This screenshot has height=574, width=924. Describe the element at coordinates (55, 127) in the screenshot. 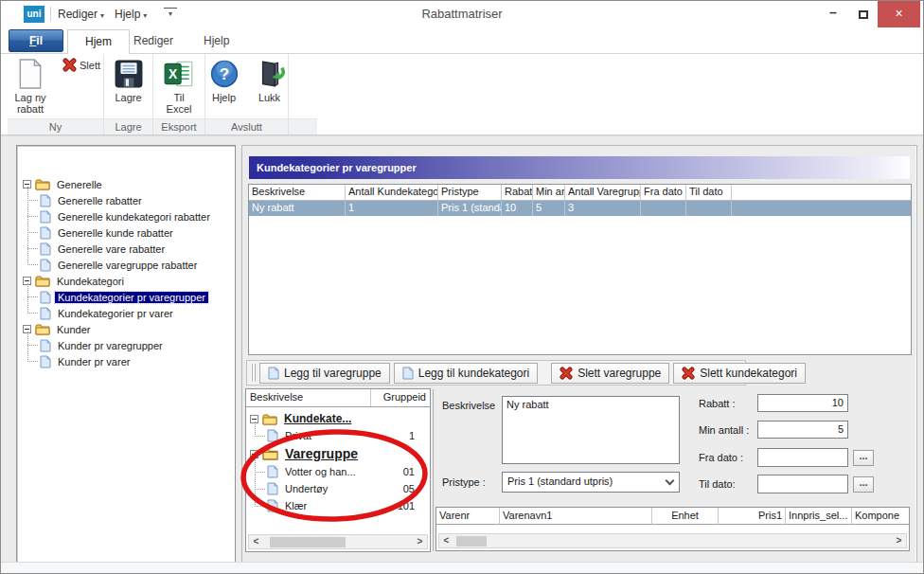

I see `ribbon-group-label-ny: Ny` at that location.